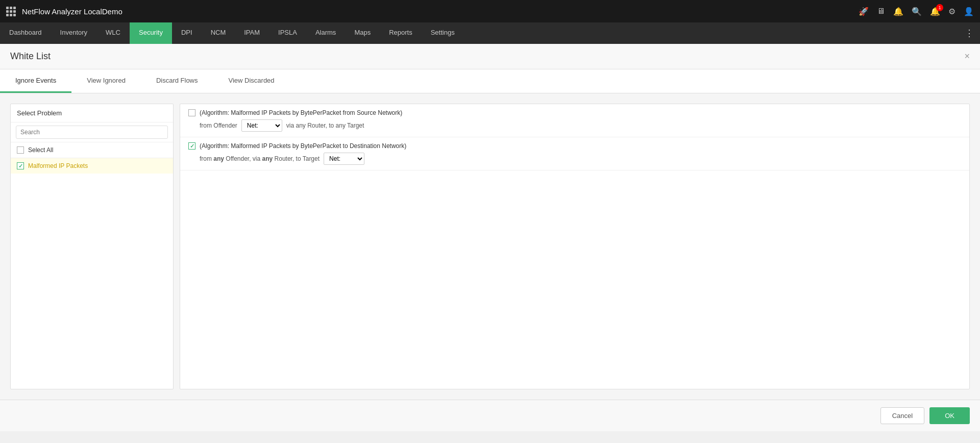 The image size is (980, 443). What do you see at coordinates (262, 126) in the screenshot?
I see `event-1-net-select: Net:` at bounding box center [262, 126].